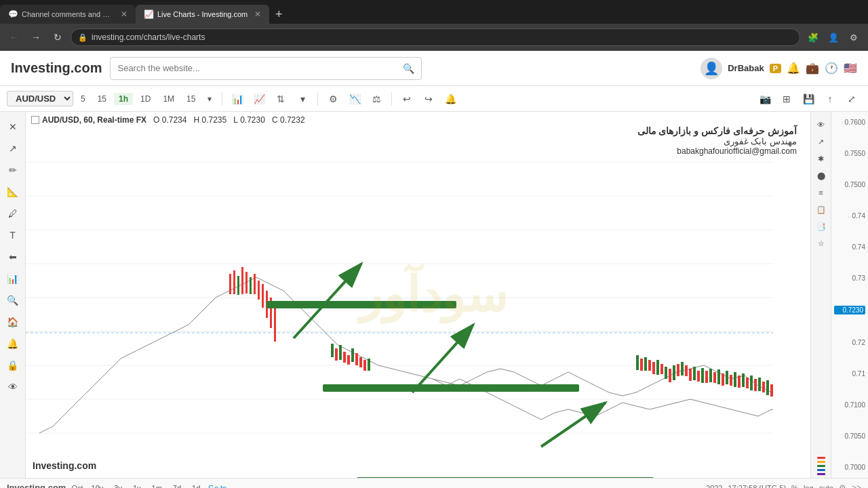  Describe the element at coordinates (833, 37) in the screenshot. I see `profile-button: 👤` at that location.